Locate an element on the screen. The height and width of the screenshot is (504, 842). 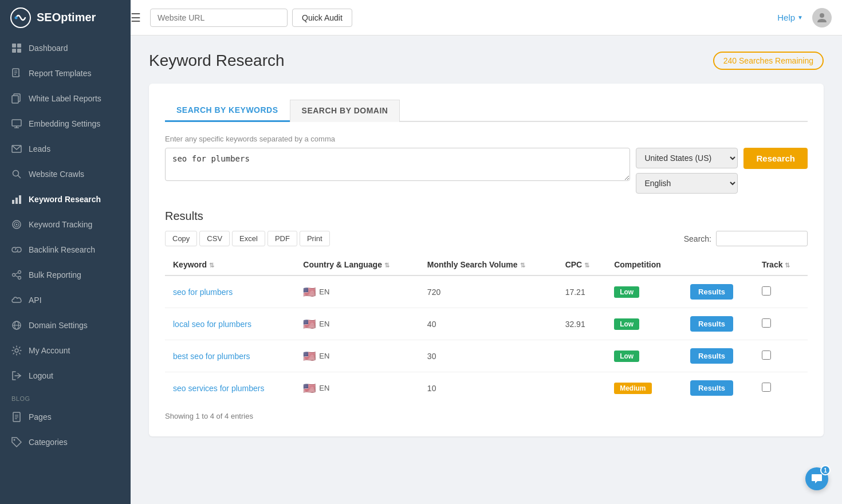
copy-icon is located at coordinates (17, 99).